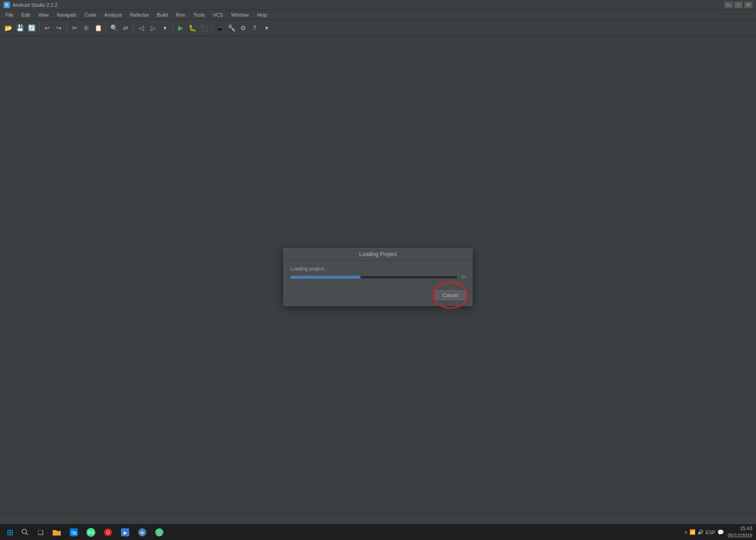  What do you see at coordinates (91, 533) in the screenshot?
I see `svg-text: AS` at bounding box center [91, 533].